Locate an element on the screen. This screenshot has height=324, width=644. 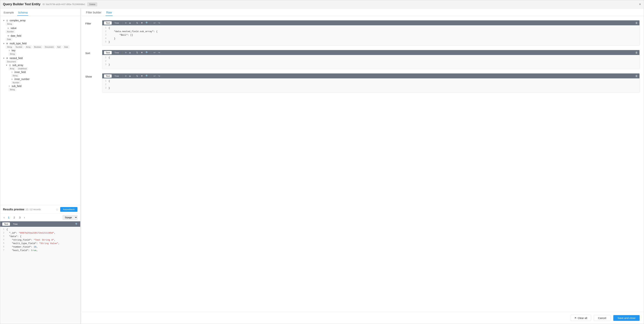
autorefresh-button: Autorefresh is located at coordinates (69, 209).